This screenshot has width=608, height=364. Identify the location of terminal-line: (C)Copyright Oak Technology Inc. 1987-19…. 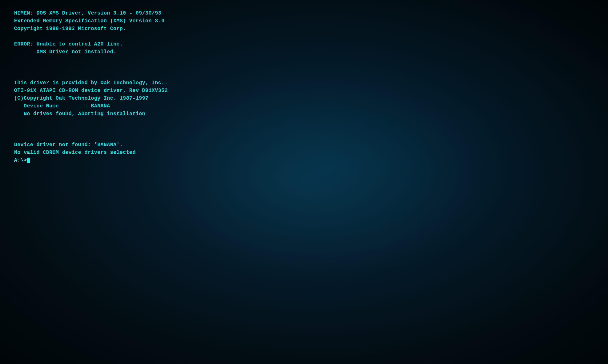
(304, 98).